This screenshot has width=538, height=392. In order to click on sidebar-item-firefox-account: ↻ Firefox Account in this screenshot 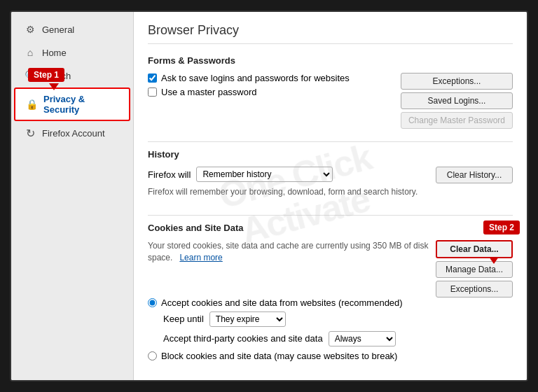, I will do `click(72, 133)`.